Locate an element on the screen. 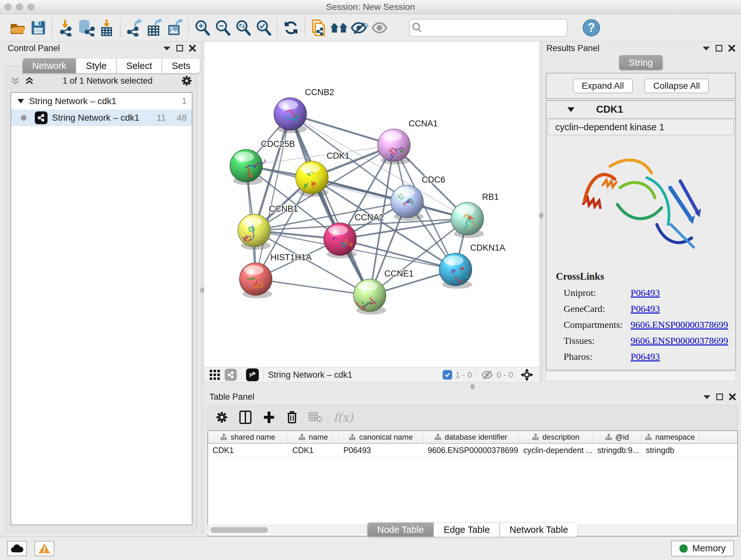 Image resolution: width=741 pixels, height=560 pixels. create-column-icon is located at coordinates (269, 417).